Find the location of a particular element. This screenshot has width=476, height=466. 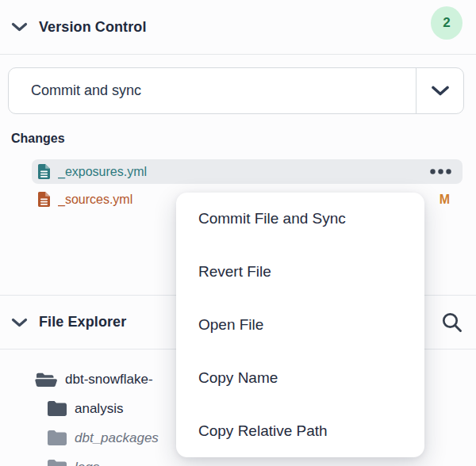

tree-item-label: dbt_packages is located at coordinates (117, 438).